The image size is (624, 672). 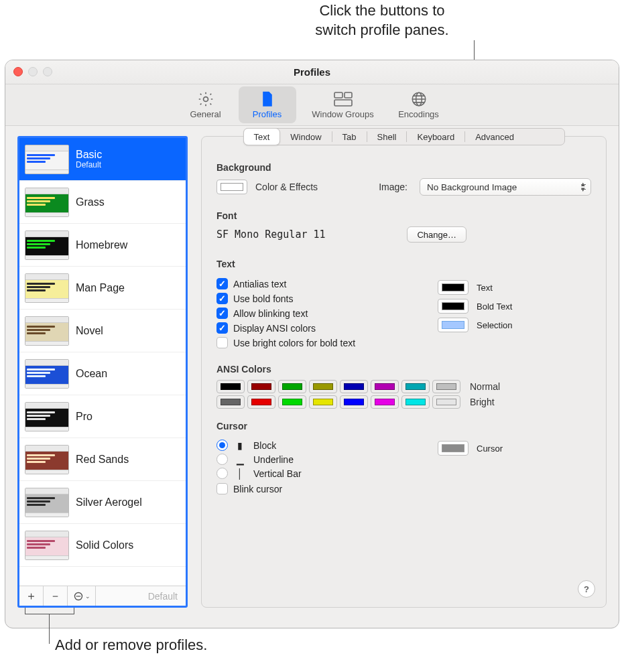 I want to click on ansi-normal-row: Normal, so click(x=403, y=387).